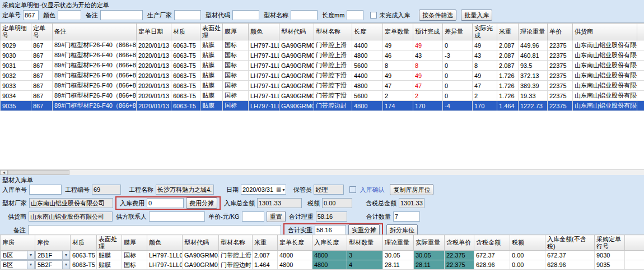  Describe the element at coordinates (477, 15) in the screenshot. I see `batch-inbound-button: 批量入库` at that location.